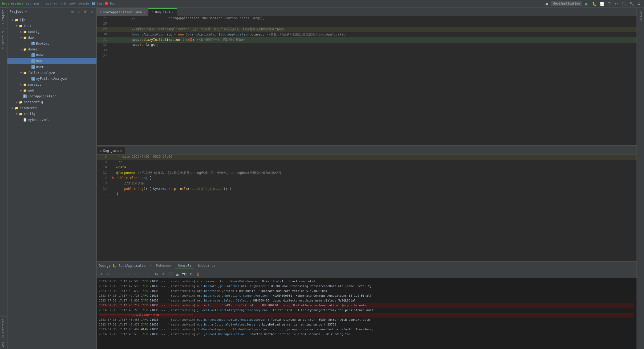 The height and width of the screenshot is (349, 644). I want to click on locate-button: ⊕, so click(72, 12).